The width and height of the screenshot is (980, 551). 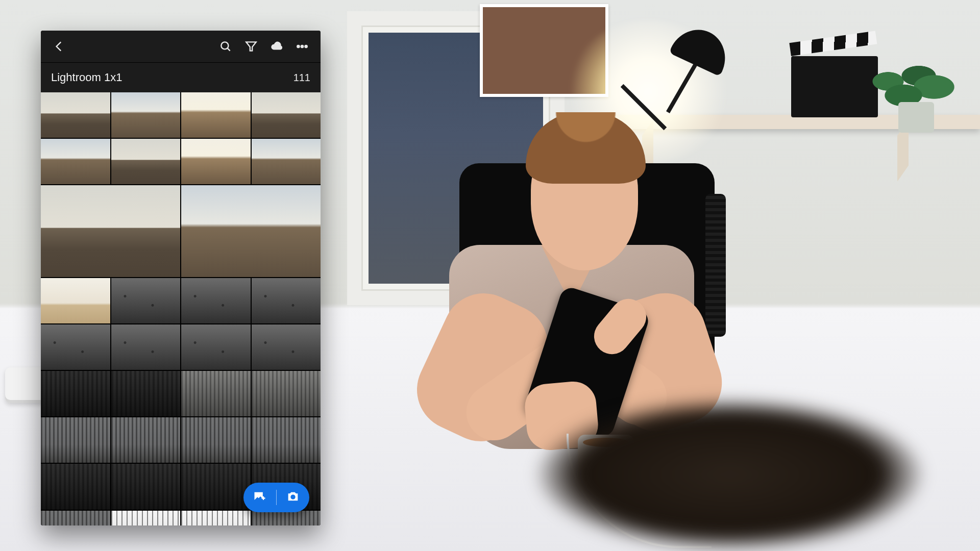 What do you see at coordinates (87, 78) in the screenshot?
I see `album-title: Lightroom 1x1` at bounding box center [87, 78].